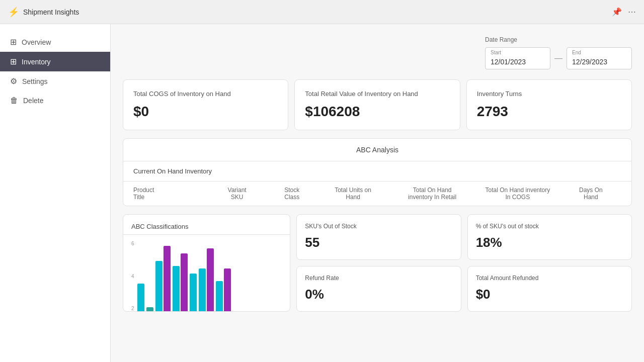 The width and height of the screenshot is (644, 362). What do you see at coordinates (496, 52) in the screenshot?
I see `date-start-label: Start` at bounding box center [496, 52].